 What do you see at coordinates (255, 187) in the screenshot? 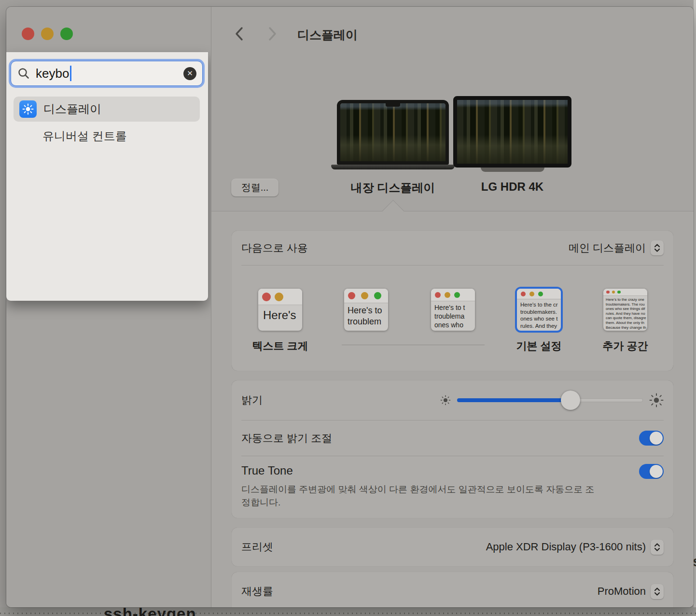
I see `arrange-displays-button: 정렬...` at bounding box center [255, 187].